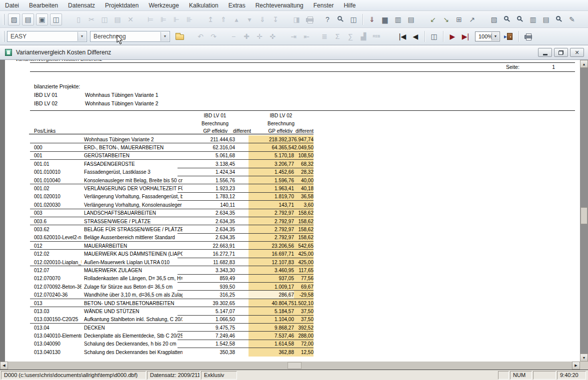 The image size is (588, 380). What do you see at coordinates (200, 36) in the screenshot?
I see `undo-icon: ↶` at bounding box center [200, 36].